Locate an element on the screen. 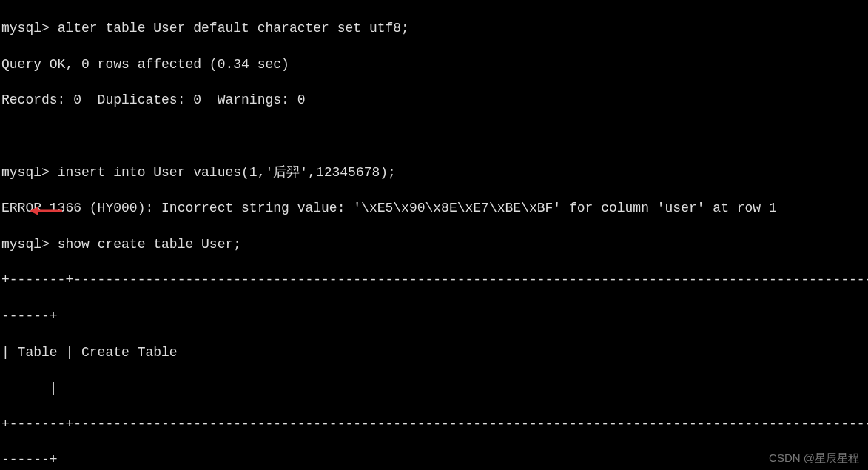  command-text: insert into User values(1,'后羿',12345678)… is located at coordinates (226, 172).